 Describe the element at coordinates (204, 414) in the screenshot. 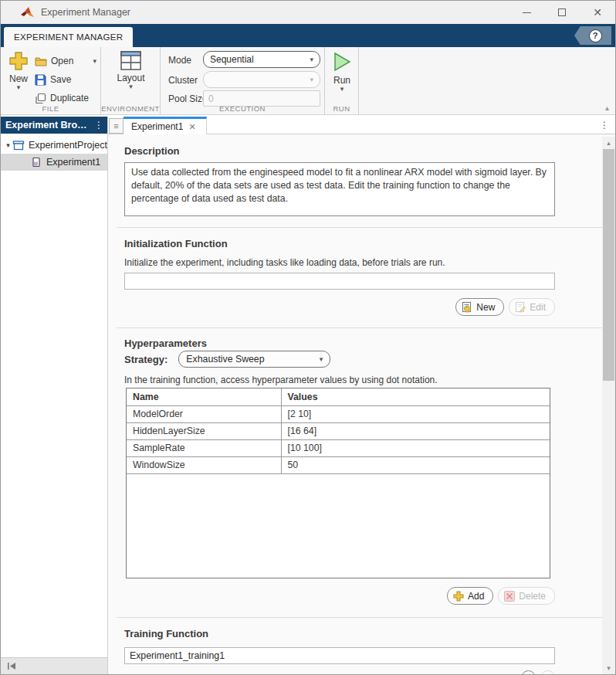

I see `param-name: ModelOrder` at that location.